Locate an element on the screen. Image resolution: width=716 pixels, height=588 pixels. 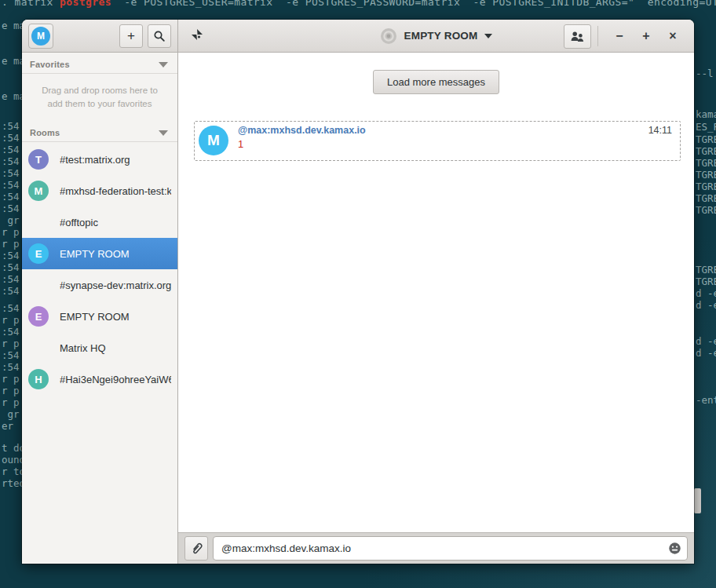
default-room-avatar-icon is located at coordinates (389, 36).